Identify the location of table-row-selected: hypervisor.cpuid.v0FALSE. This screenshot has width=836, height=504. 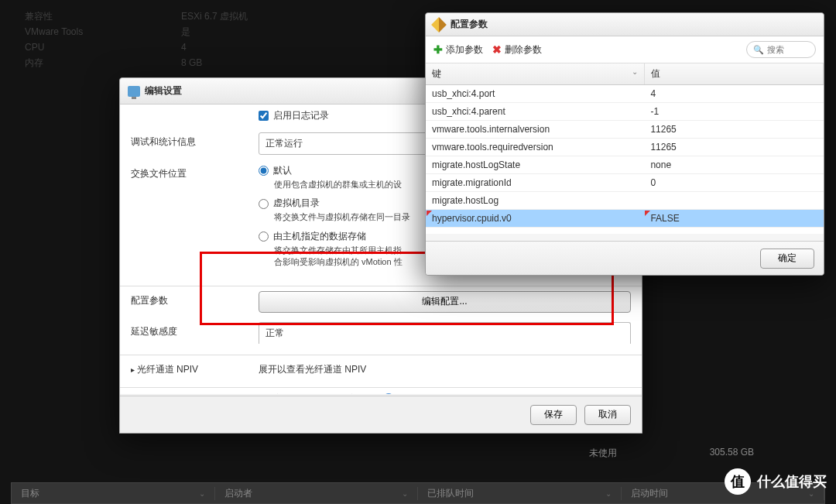
(625, 218).